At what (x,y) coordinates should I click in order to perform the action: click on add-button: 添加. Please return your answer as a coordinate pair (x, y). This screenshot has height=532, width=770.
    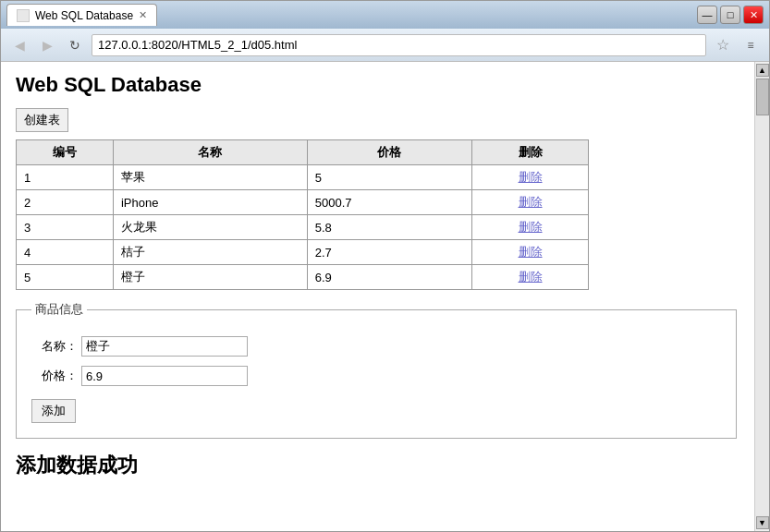
    Looking at the image, I should click on (54, 411).